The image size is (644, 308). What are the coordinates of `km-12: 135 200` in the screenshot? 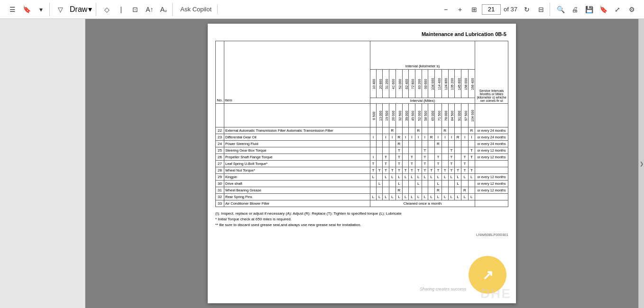 It's located at (451, 84).